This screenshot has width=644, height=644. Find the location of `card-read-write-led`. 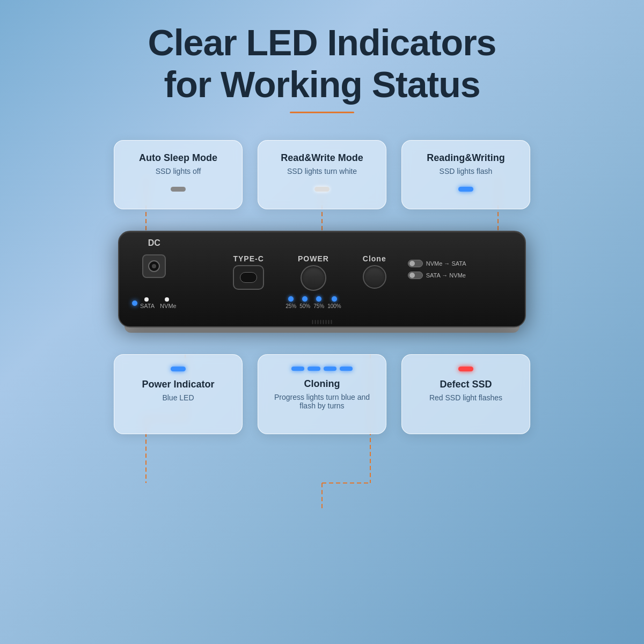

card-read-write-led is located at coordinates (322, 189).